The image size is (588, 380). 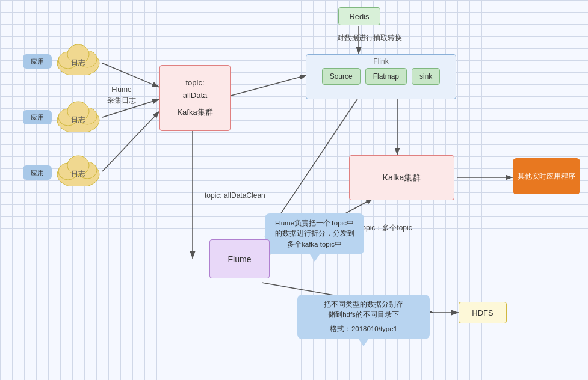 I want to click on topic-multiple-label: topic：多个topic, so click(x=386, y=228).